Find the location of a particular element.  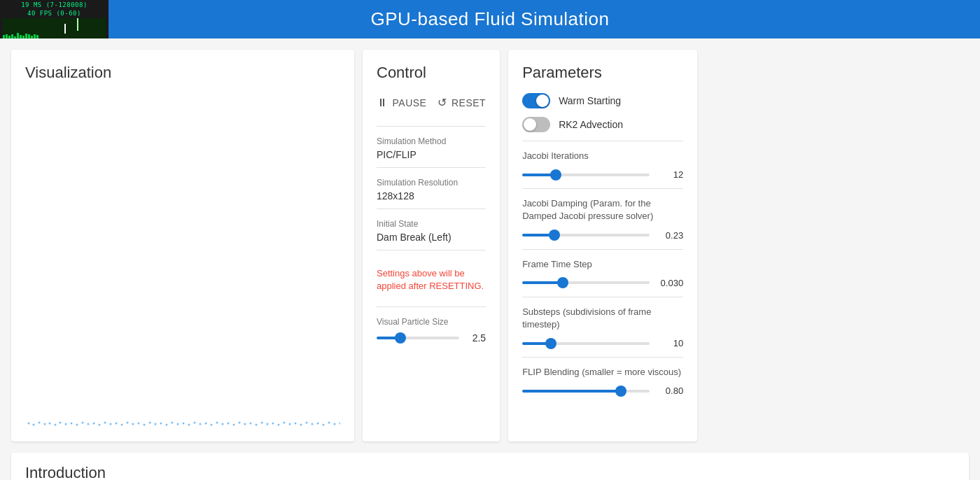

particle-size-value: 2.5 is located at coordinates (475, 338).